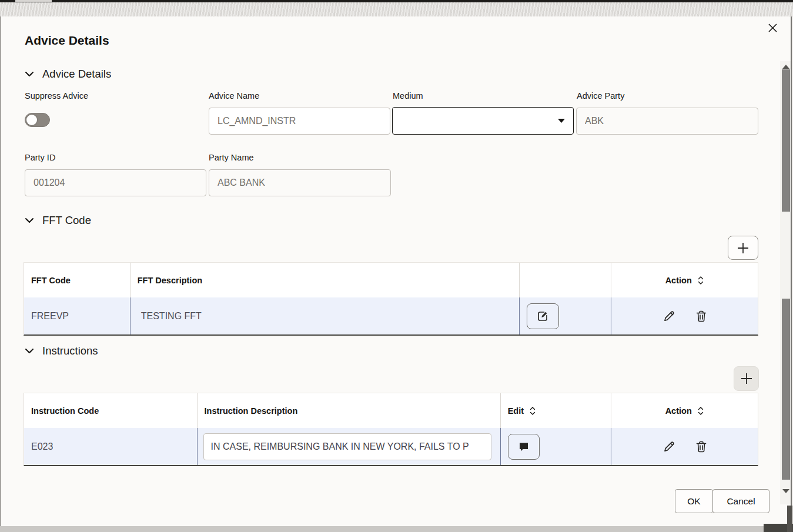 This screenshot has height=532, width=793. What do you see at coordinates (391, 299) in the screenshot?
I see `fft-table: FFT Code FFT Description Action FREEVP T…` at bounding box center [391, 299].